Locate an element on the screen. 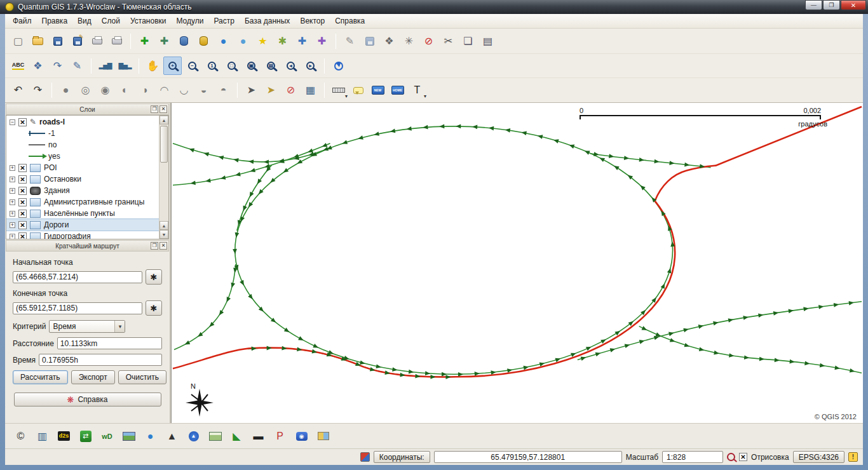 The height and width of the screenshot is (470, 868). menu-vector: Вектор is located at coordinates (313, 21).